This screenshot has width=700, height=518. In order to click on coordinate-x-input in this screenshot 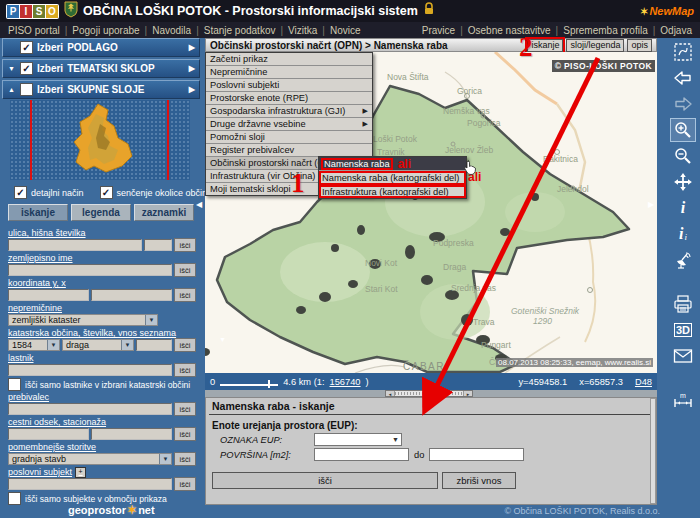, I will do `click(132, 295)`.